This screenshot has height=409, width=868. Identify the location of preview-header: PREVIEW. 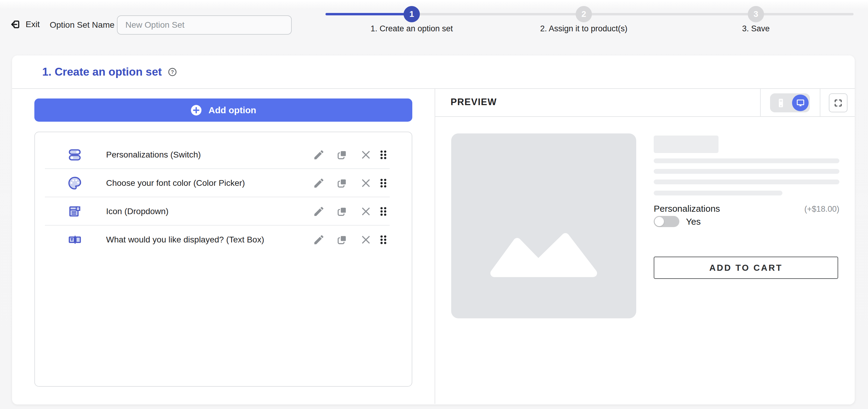
(645, 103).